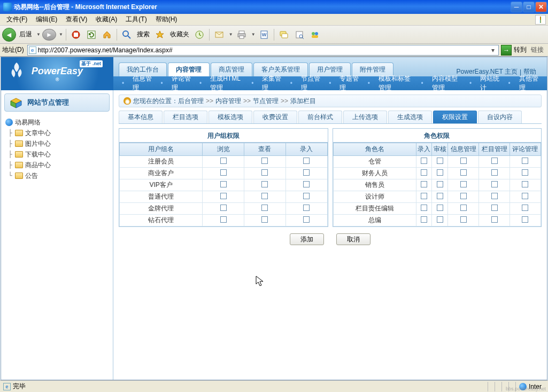 This screenshot has height=392, width=548. I want to click on subnav-html: 生成HTML管理, so click(227, 83).